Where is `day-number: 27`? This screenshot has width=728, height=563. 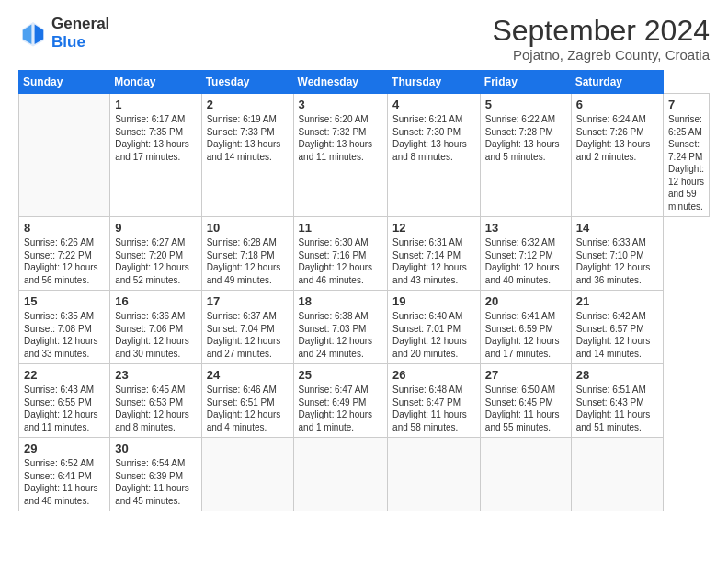
day-number: 27 is located at coordinates (526, 375).